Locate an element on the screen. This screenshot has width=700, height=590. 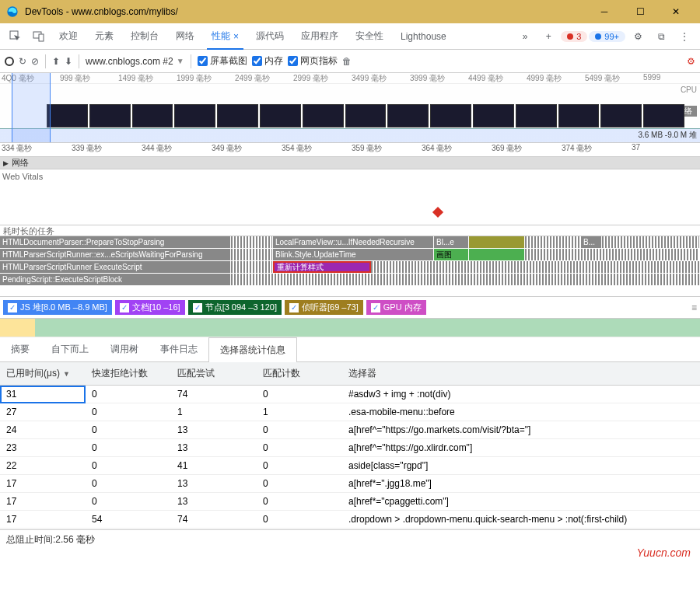
chip-listeners: ✓侦听器[69 –73] is located at coordinates (324, 308).